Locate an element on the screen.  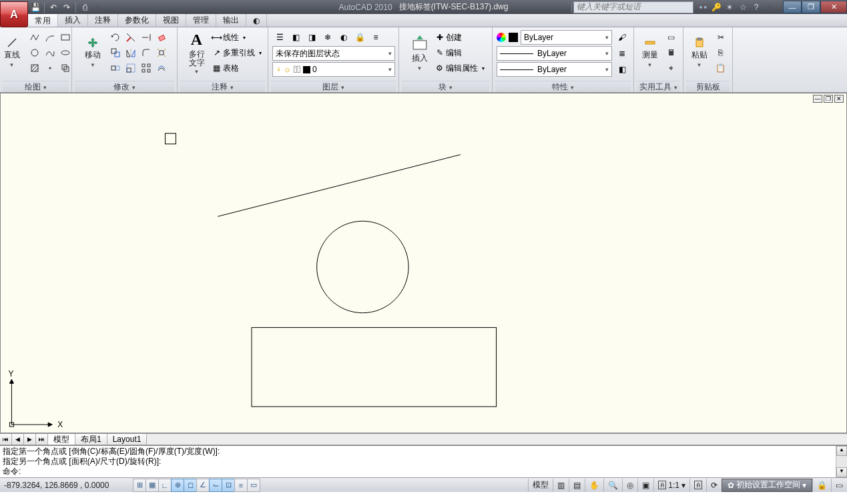
shape-rectangle is located at coordinates (374, 367).